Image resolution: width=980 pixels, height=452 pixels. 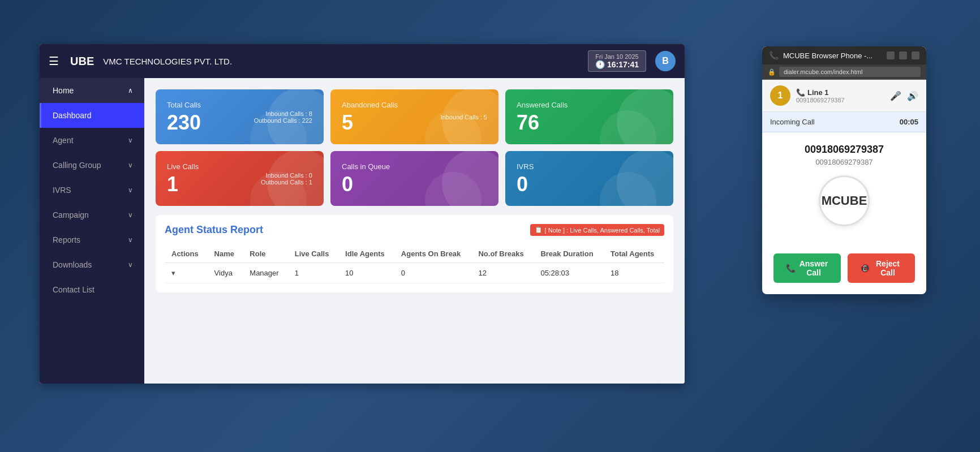 What do you see at coordinates (130, 215) in the screenshot?
I see `chevron-down-icon-4: ∨` at bounding box center [130, 215].